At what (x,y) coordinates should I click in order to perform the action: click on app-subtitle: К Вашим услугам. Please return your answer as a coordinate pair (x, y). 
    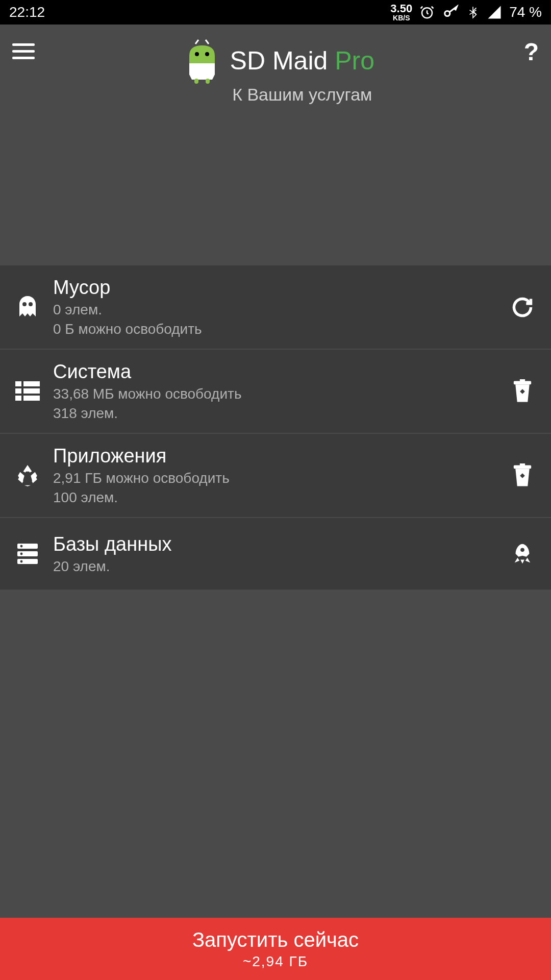
    Looking at the image, I should click on (302, 95).